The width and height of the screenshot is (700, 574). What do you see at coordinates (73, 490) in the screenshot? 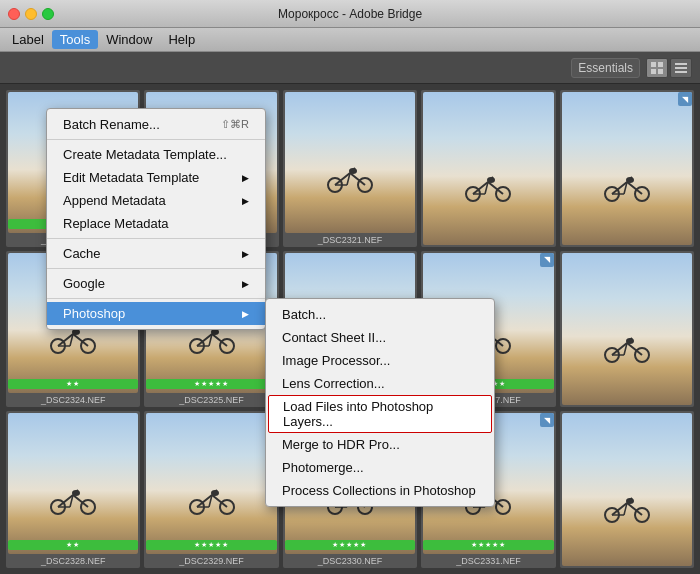
I see `thumbnail-cell-dsc2328: ★★_DSC2328.NEF` at bounding box center [73, 490].